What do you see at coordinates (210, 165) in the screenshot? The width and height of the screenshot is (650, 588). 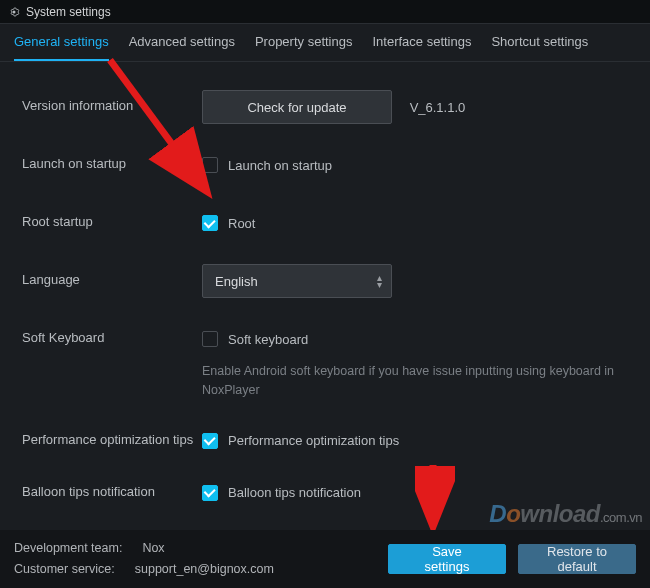 I see `checkbox-launch-startup` at bounding box center [210, 165].